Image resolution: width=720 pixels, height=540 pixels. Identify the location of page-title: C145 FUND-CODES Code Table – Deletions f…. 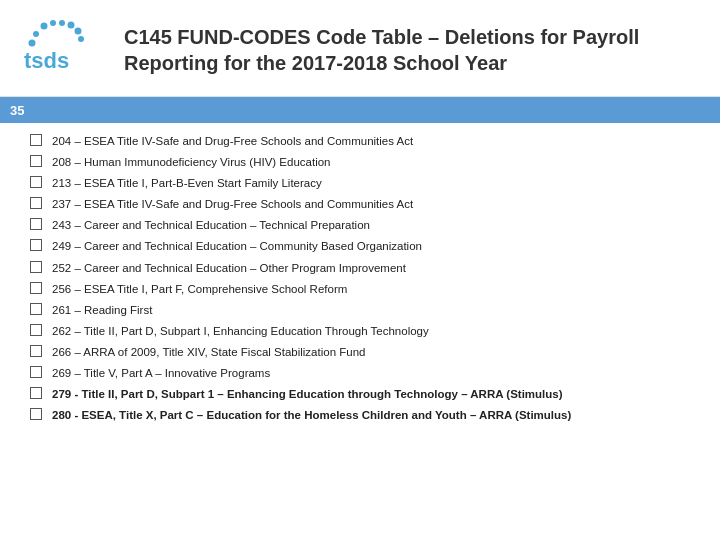
(410, 50).